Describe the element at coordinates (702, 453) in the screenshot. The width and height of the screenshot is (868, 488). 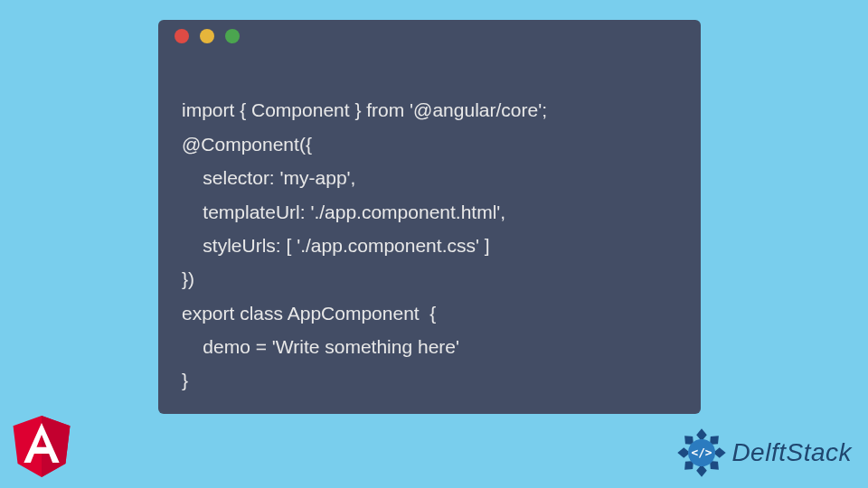
I see `delftstack-badge-icon: </>` at that location.